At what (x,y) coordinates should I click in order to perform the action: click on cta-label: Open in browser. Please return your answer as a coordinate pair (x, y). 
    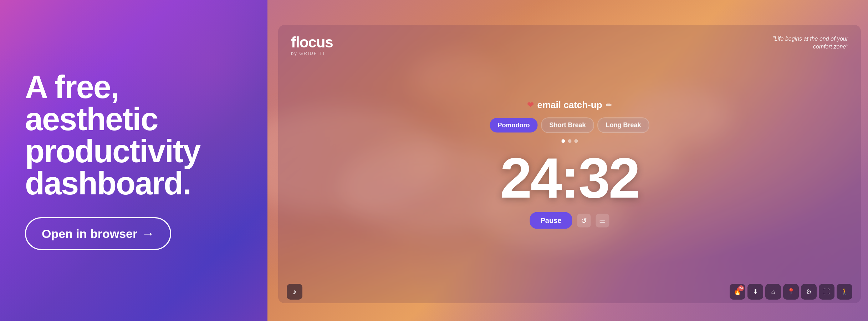
    Looking at the image, I should click on (90, 234).